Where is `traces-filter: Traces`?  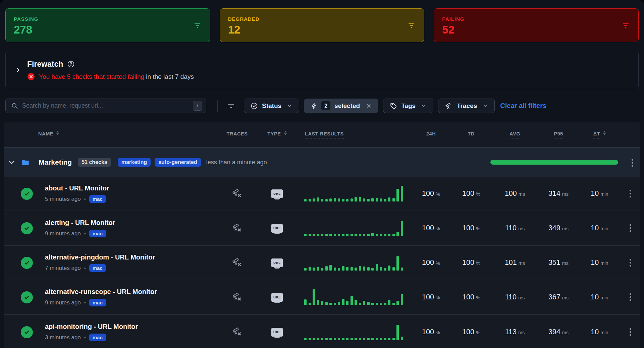
traces-filter: Traces is located at coordinates (466, 106).